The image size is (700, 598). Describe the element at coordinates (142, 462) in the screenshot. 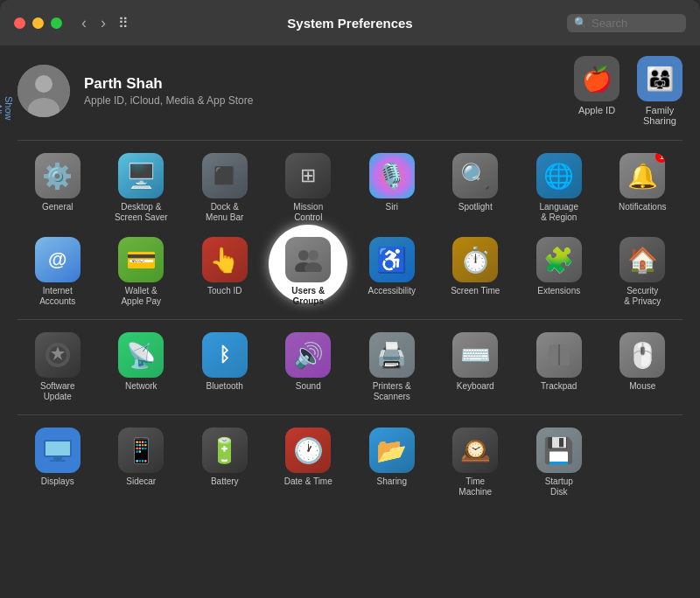

I see `pref-item-sidecar: 📱 Sidecar` at that location.